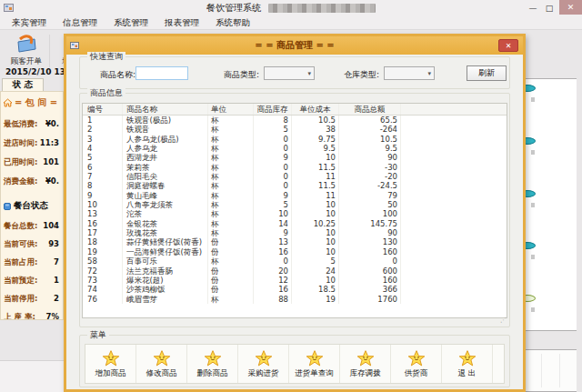  I want to click on stat-label: 当前占用:, so click(20, 262).